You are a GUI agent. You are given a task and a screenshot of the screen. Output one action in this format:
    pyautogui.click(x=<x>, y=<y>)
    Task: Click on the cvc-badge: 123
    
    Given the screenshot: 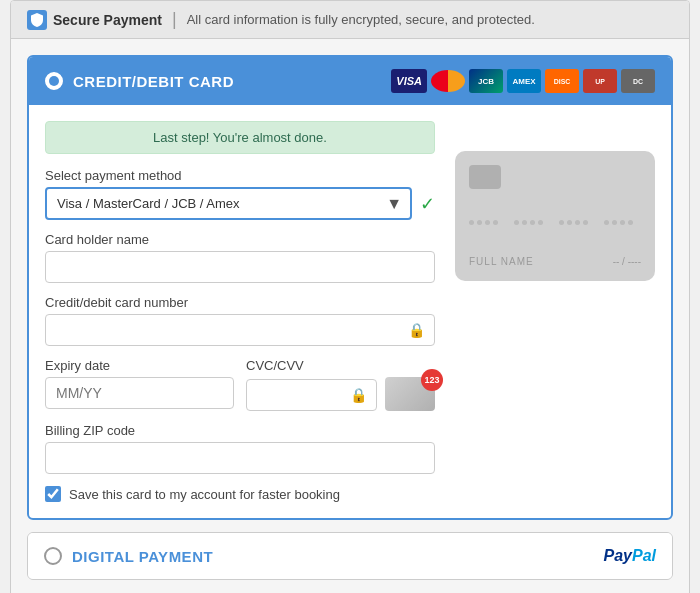 What is the action you would take?
    pyautogui.click(x=432, y=380)
    